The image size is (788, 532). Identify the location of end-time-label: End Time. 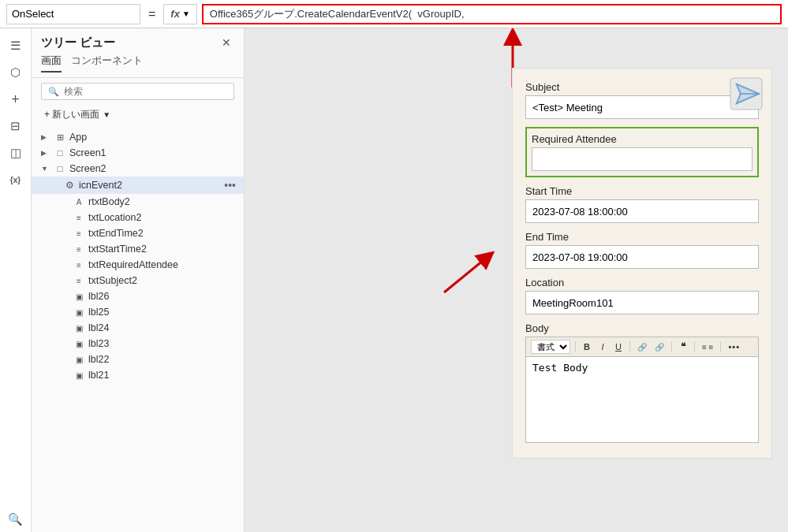
(642, 236).